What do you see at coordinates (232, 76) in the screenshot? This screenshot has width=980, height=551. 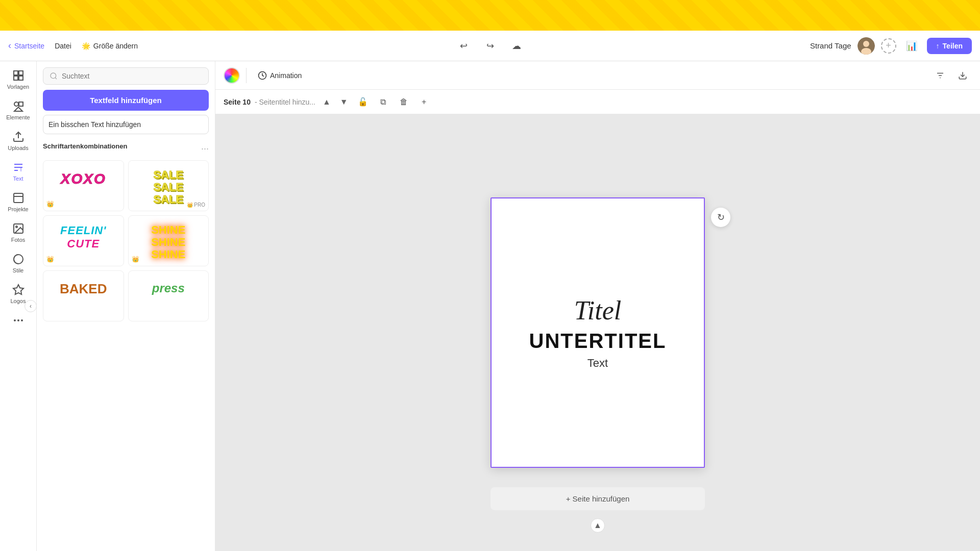 I see `color-picker-button` at bounding box center [232, 76].